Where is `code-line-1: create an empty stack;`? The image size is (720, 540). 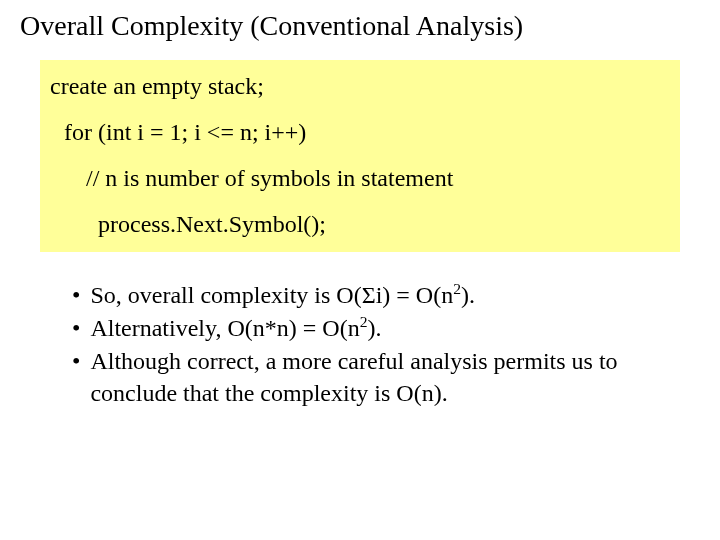
code-line-1: create an empty stack; is located at coordinates (360, 86).